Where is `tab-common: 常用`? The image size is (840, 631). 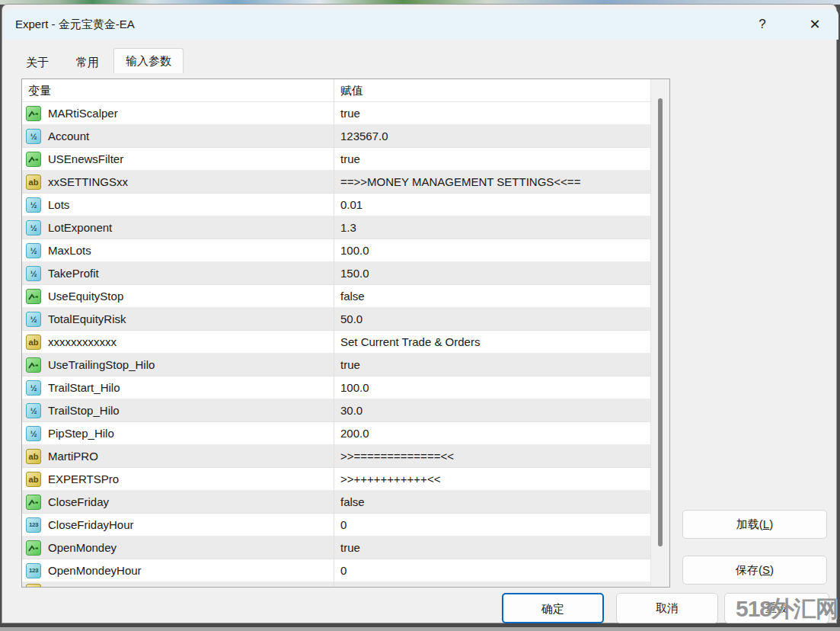
tab-common: 常用 is located at coordinates (88, 62).